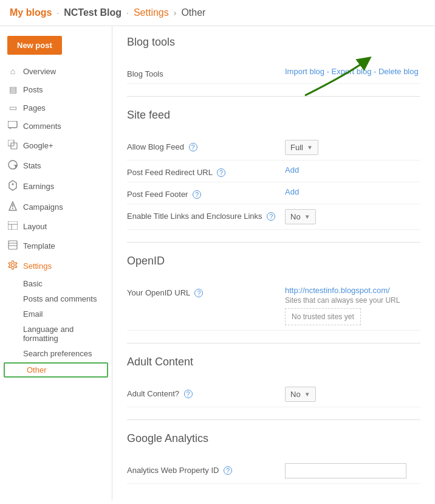  Describe the element at coordinates (151, 13) in the screenshot. I see `settings-breadcrumb-link: Settings` at that location.